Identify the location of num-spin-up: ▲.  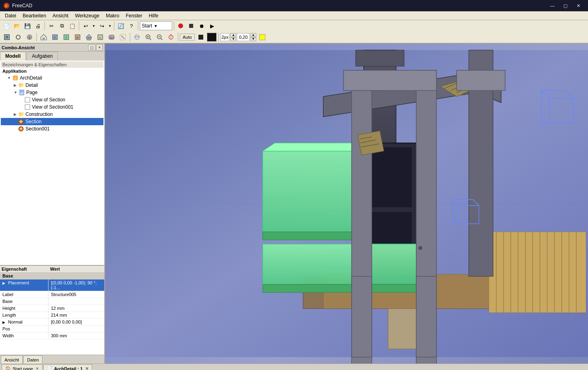
(253, 35).